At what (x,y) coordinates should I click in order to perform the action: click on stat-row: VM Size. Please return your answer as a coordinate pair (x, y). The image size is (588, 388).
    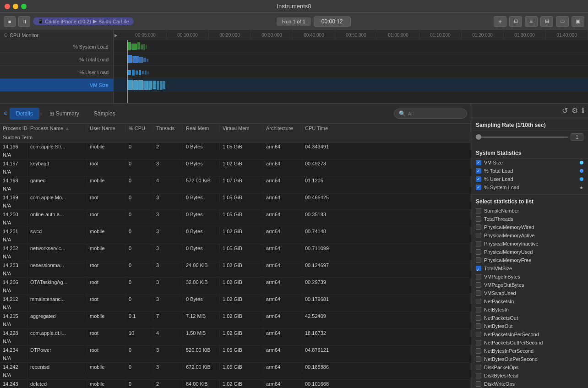
    Looking at the image, I should click on (529, 163).